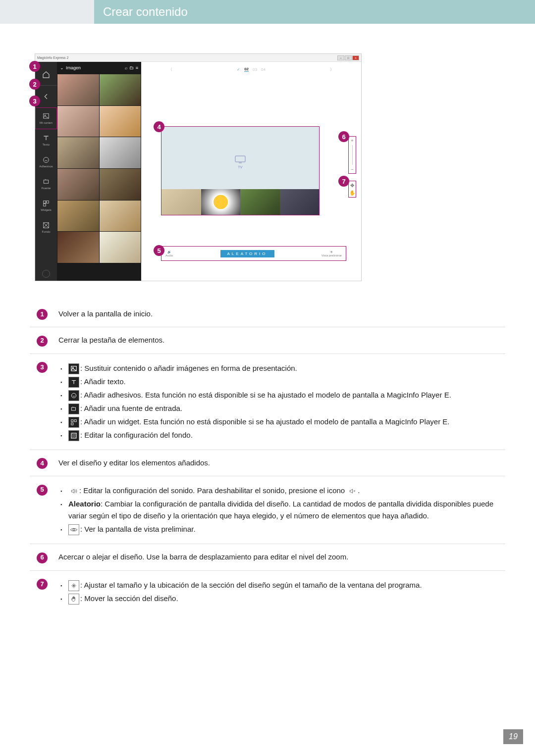  What do you see at coordinates (126, 68) in the screenshot?
I see `search-icon: ⌕` at bounding box center [126, 68].